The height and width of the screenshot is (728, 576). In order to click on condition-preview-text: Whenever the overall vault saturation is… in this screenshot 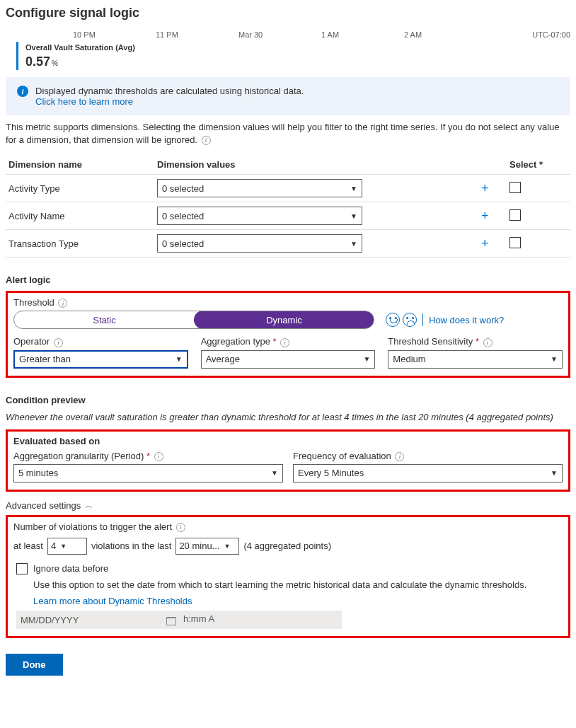, I will do `click(288, 417)`.